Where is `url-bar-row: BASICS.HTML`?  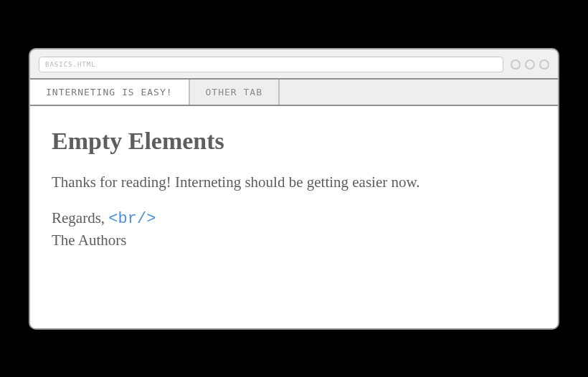
url-bar-row: BASICS.HTML is located at coordinates (294, 64).